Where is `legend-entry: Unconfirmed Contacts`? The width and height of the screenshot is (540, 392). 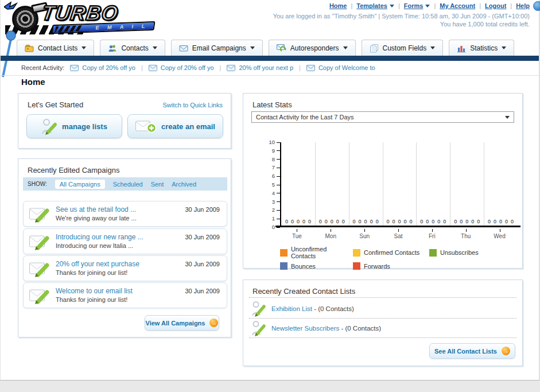 legend-entry: Unconfirmed Contacts is located at coordinates (317, 253).